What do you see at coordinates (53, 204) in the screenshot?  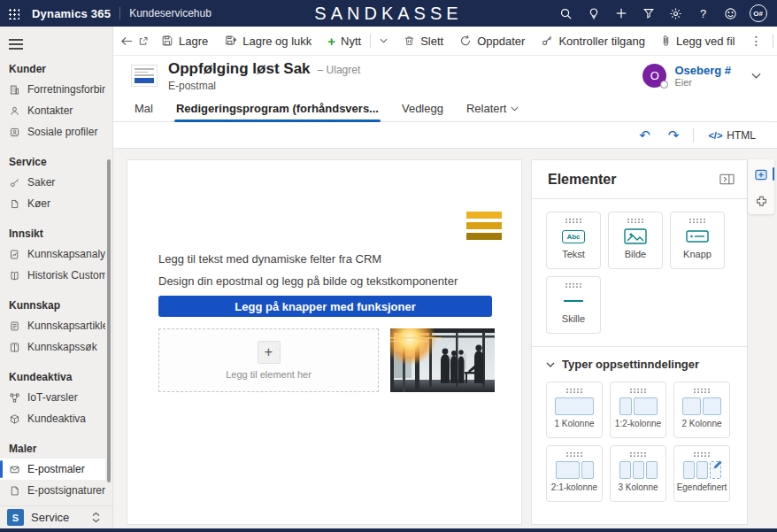 I see `sidebar-item-koer: Køer` at bounding box center [53, 204].